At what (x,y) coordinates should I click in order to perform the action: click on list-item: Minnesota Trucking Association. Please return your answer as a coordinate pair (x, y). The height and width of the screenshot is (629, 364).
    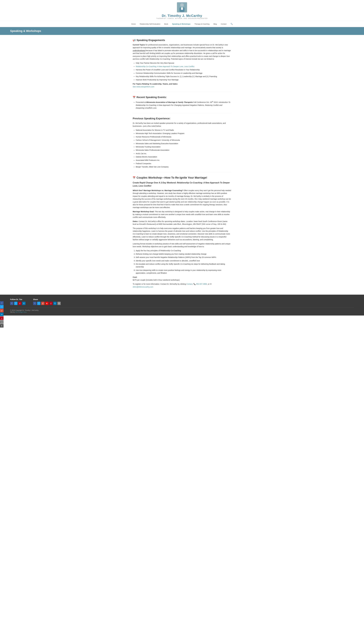
    Looking at the image, I should click on (183, 147).